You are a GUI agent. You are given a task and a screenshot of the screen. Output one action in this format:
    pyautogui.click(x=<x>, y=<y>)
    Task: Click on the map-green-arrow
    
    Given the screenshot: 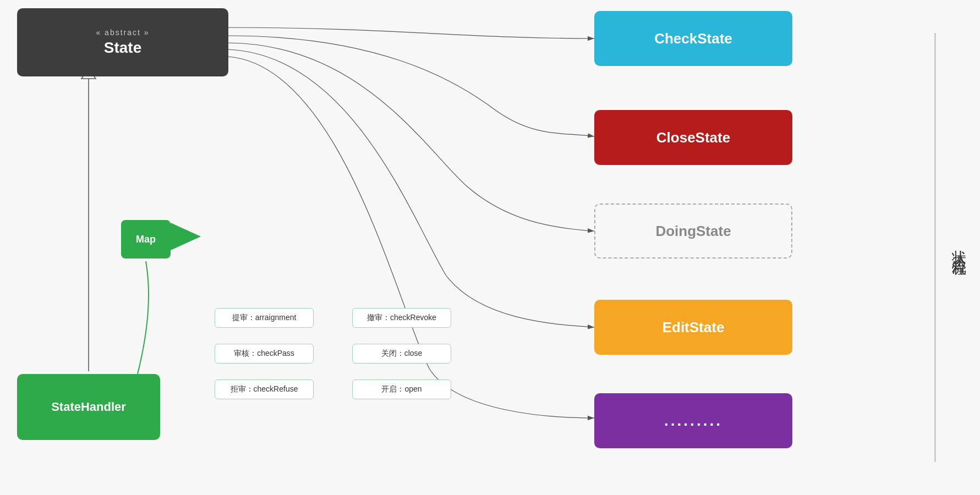 What is the action you would take?
    pyautogui.click(x=187, y=238)
    